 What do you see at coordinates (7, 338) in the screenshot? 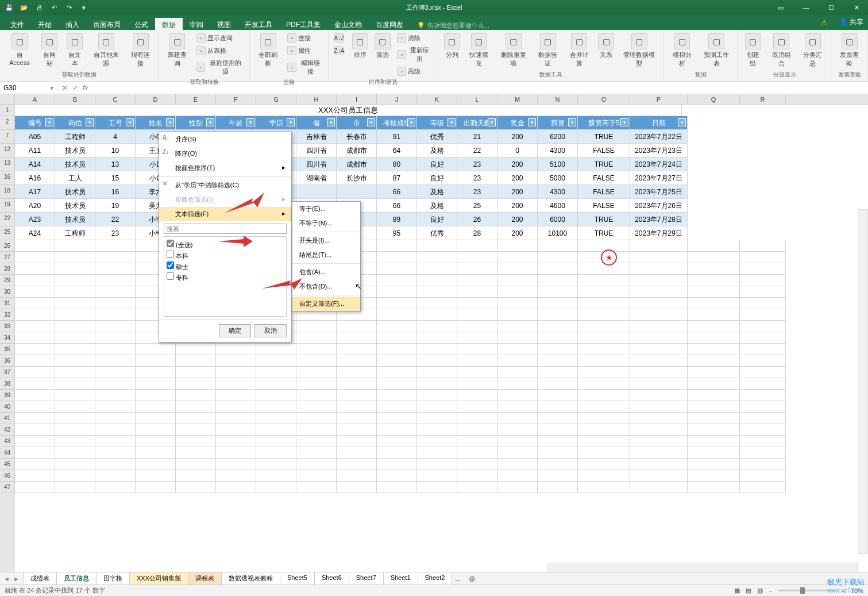
I see `row-header: 34` at bounding box center [7, 338].